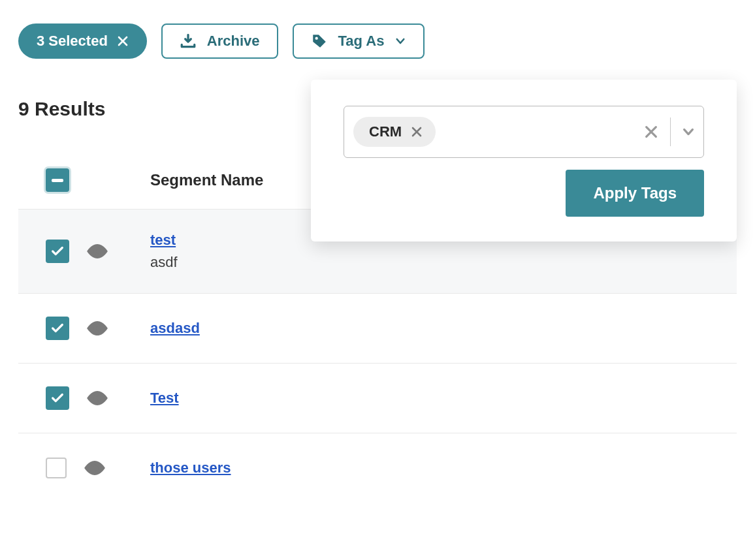 The width and height of the screenshot is (755, 560). I want to click on select-all-checkbox, so click(57, 180).